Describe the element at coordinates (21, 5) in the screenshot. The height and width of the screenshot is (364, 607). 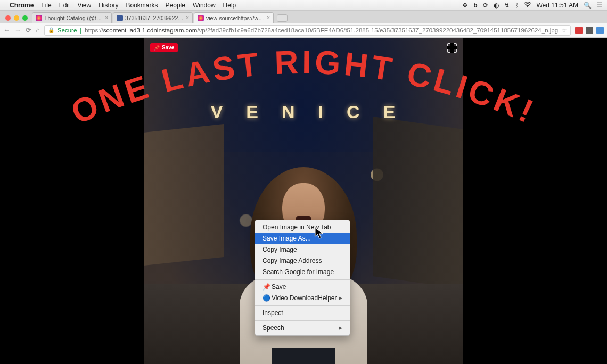
I see `menubar-app-name: Chrome` at that location.